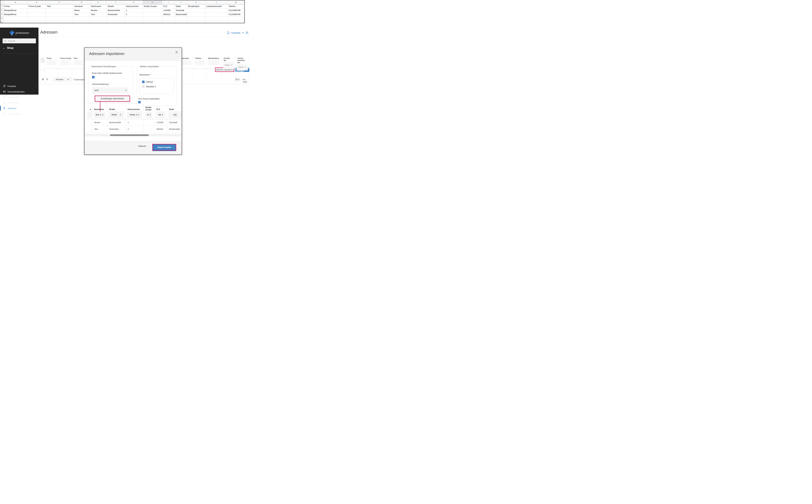 This screenshot has width=812, height=504. I want to click on horizontal-scrollbar, so click(133, 135).